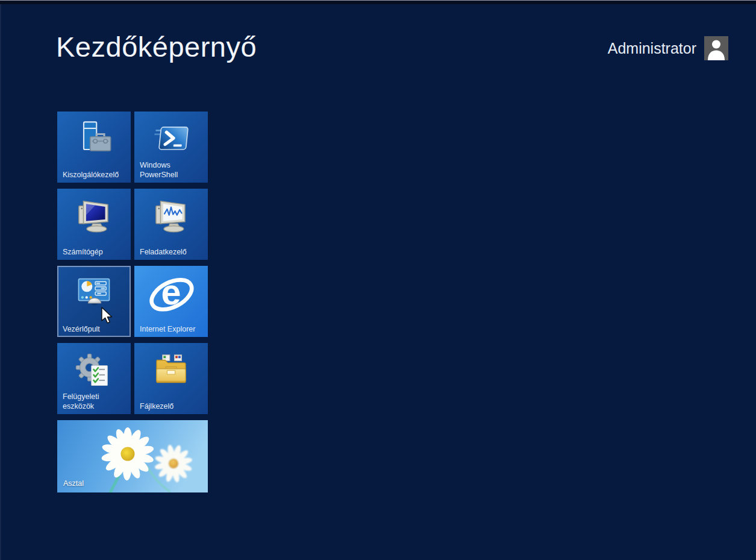 The image size is (756, 560). Describe the element at coordinates (94, 147) in the screenshot. I see `tile-server-manager: Kiszolgálókezelő` at that location.